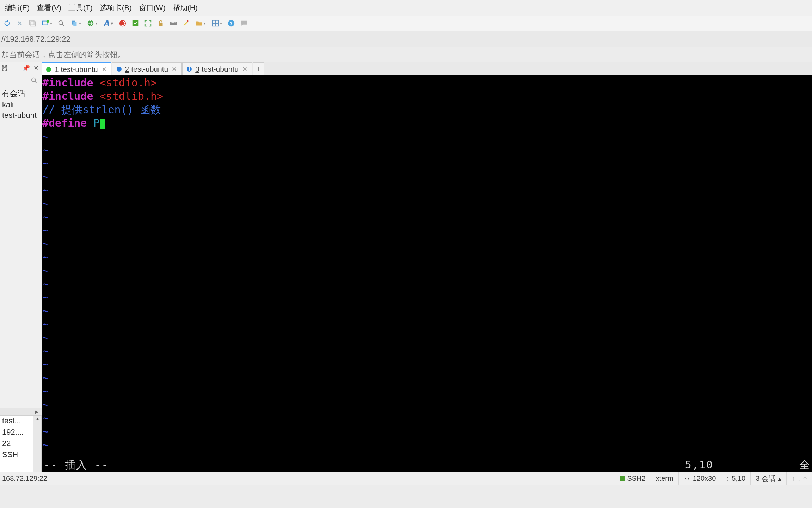 This screenshot has width=812, height=508. I want to click on menu-edit: 编辑(E), so click(17, 8).